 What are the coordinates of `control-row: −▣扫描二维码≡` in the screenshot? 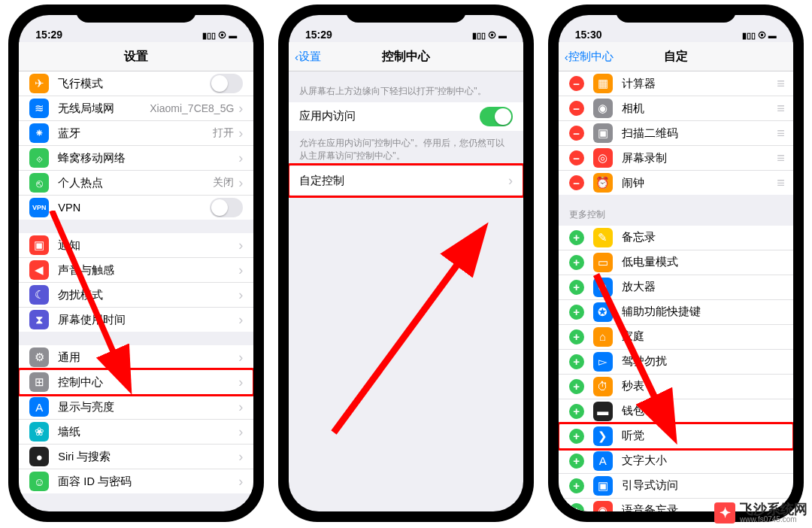 It's located at (676, 134).